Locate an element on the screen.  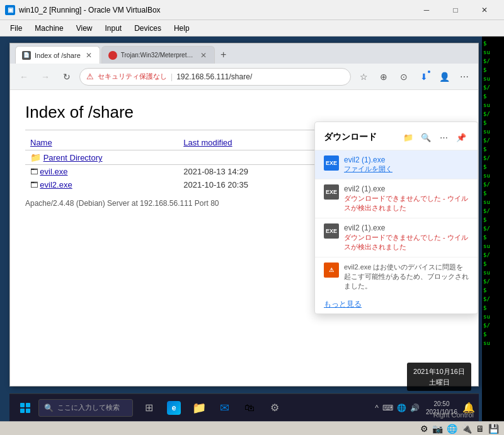
dl-filename-2: evil2 (1).exe is located at coordinates (406, 189).